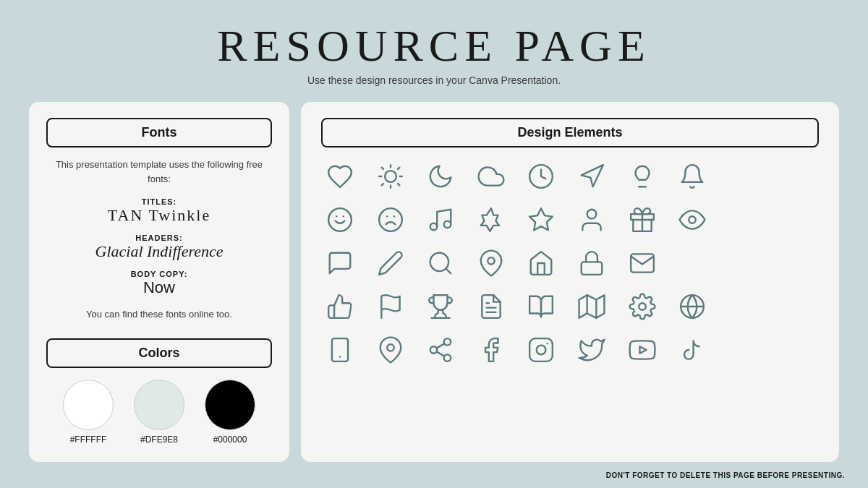 This screenshot has width=868, height=488. I want to click on icon-settings, so click(642, 307).